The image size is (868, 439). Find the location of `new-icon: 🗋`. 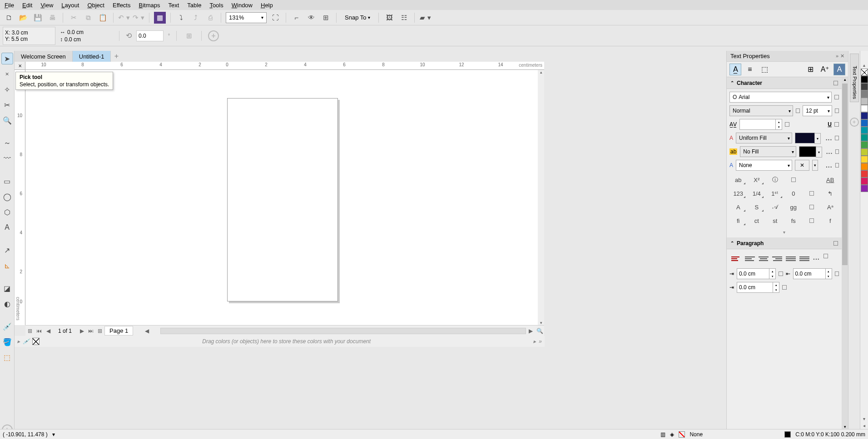

new-icon: 🗋 is located at coordinates (9, 18).